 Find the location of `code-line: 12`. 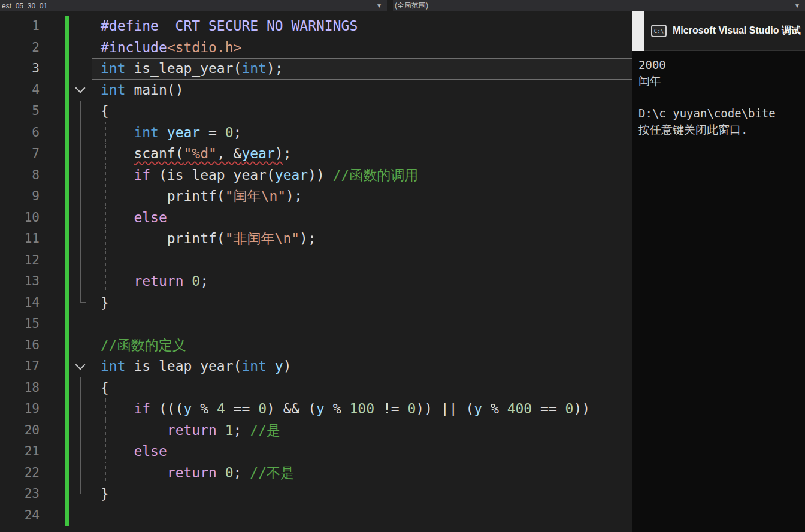

code-line: 12 is located at coordinates (316, 261).